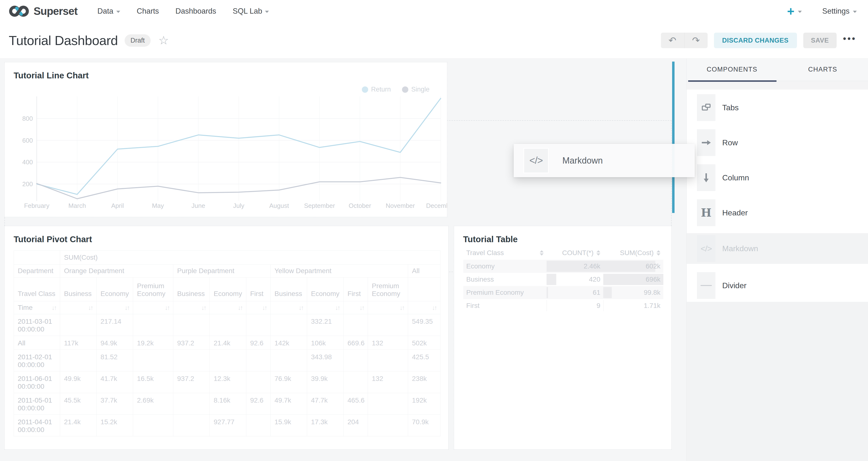 The width and height of the screenshot is (868, 461). What do you see at coordinates (227, 382) in the screenshot?
I see `pivot-row: 2011-06-01 00:00:0049.9k41.7k16.5k937.21…` at bounding box center [227, 382].